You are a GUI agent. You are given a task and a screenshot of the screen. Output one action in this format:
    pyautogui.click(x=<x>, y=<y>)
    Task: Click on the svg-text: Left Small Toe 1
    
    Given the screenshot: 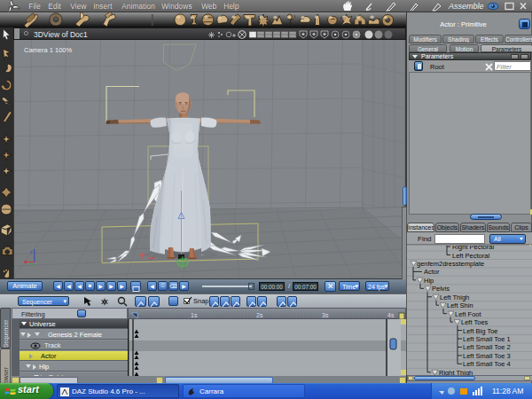 What is the action you would take?
    pyautogui.click(x=487, y=339)
    